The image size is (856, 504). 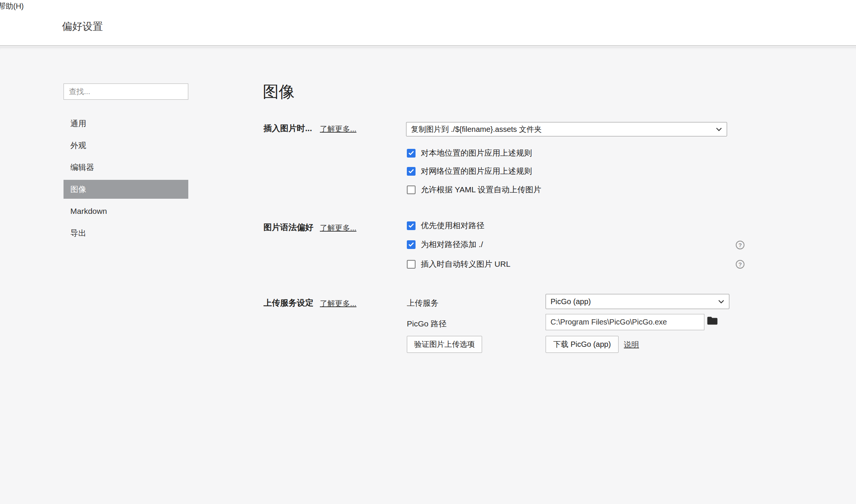 What do you see at coordinates (338, 228) in the screenshot?
I see `syntax-learn-more-link: 了解更多...` at bounding box center [338, 228].